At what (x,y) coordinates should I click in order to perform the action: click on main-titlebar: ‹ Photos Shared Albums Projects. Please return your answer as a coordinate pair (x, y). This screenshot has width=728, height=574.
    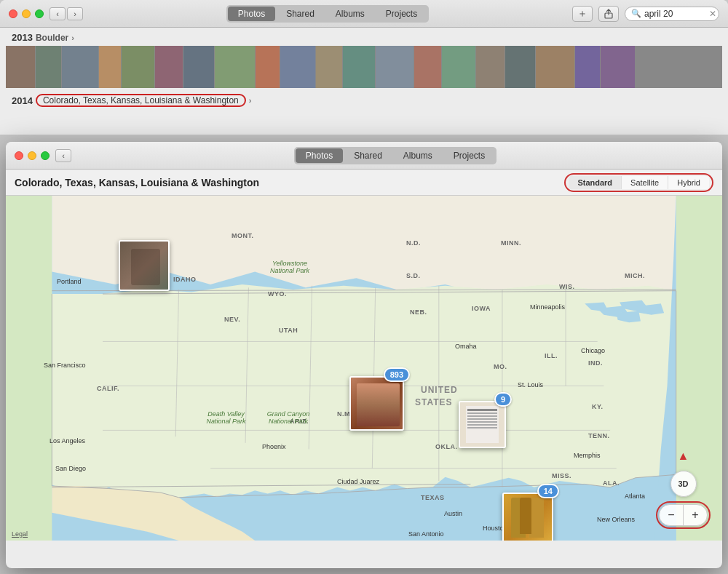
    Looking at the image, I should click on (364, 156).